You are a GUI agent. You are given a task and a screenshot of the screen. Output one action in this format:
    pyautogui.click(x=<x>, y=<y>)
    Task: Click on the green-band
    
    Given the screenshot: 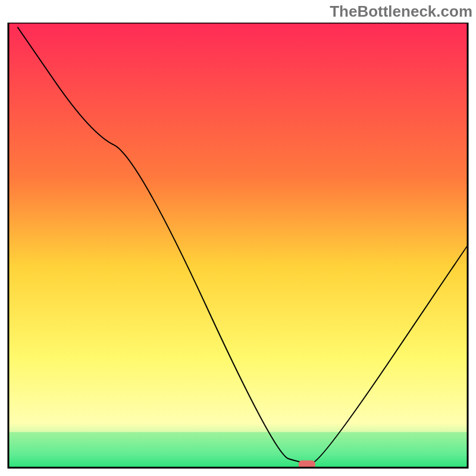 What is the action you would take?
    pyautogui.click(x=238, y=450)
    